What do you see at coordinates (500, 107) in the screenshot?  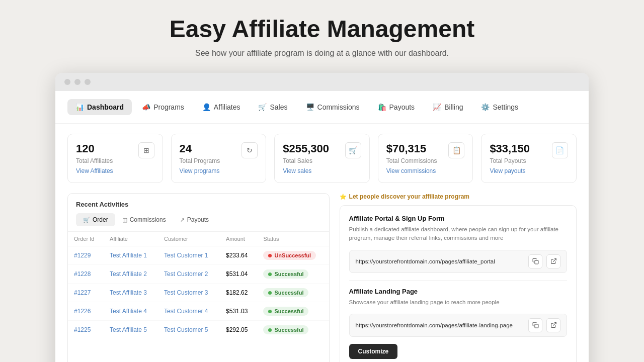 I see `nav-item-settings: ⚙️ Settings` at bounding box center [500, 107].